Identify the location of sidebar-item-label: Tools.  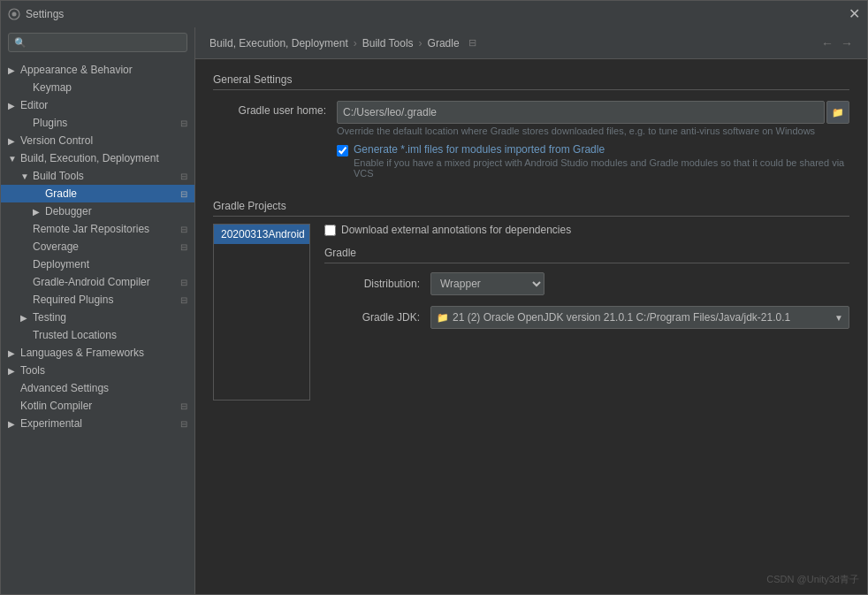
(104, 370).